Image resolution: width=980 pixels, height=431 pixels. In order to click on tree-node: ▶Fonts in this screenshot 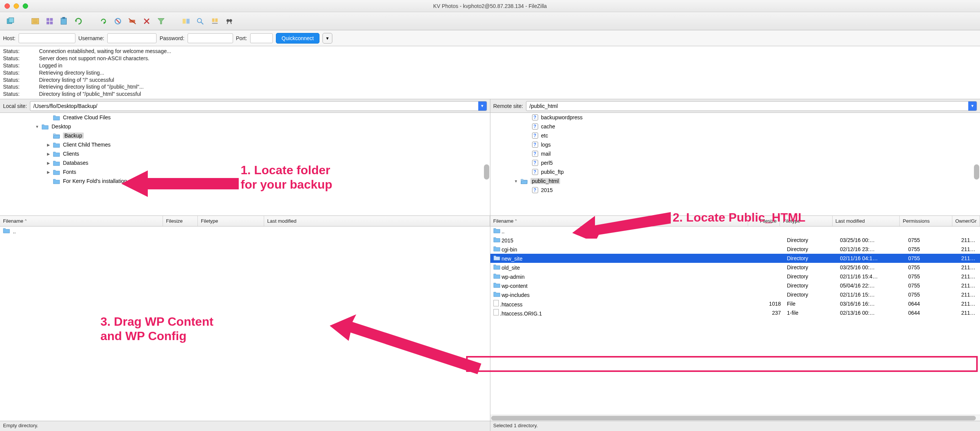, I will do `click(245, 172)`.